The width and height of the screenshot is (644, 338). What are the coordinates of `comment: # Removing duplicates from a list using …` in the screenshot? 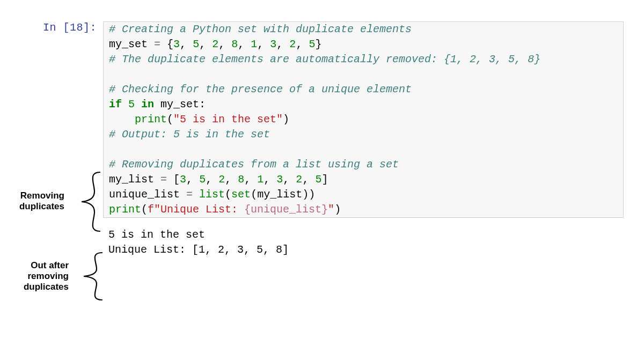 It's located at (254, 164).